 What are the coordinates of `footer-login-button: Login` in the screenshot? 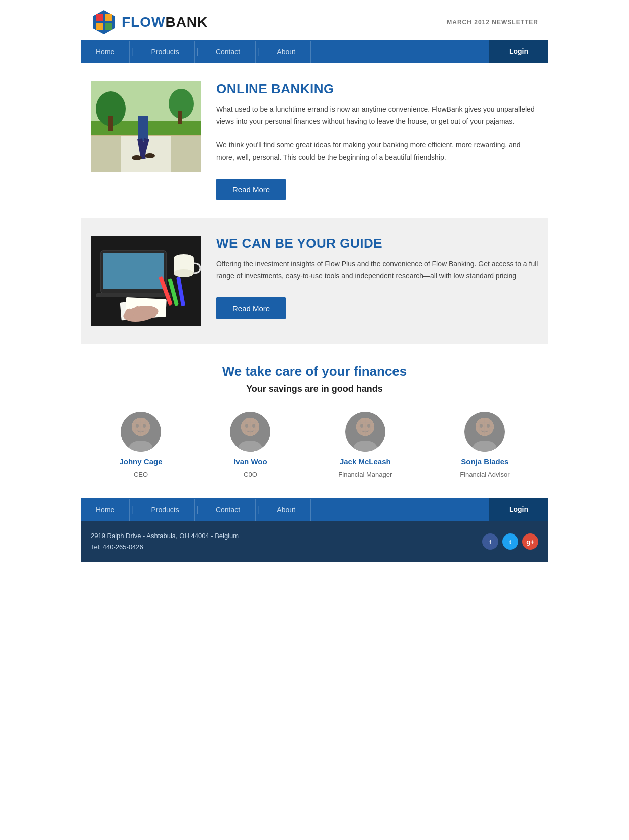 It's located at (519, 510).